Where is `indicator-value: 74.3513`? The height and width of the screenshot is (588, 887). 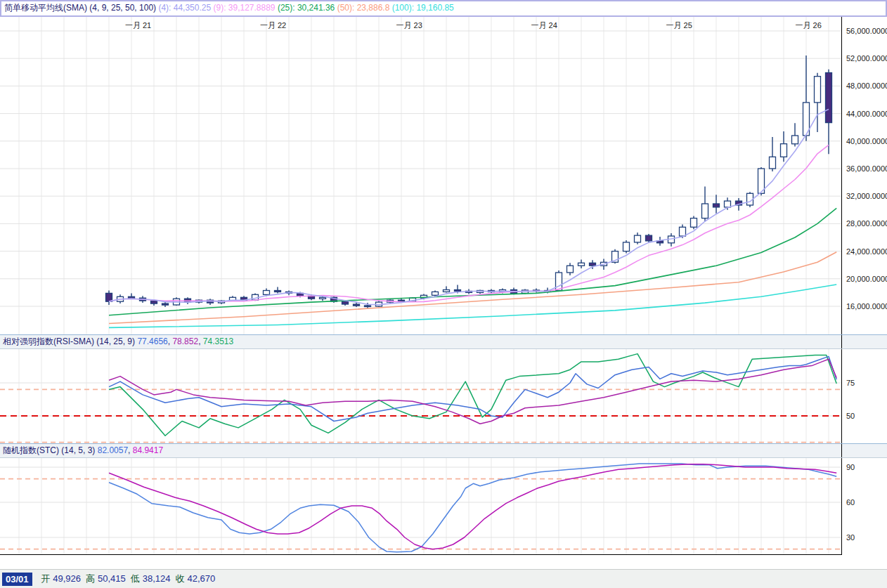
indicator-value: 74.3513 is located at coordinates (218, 341).